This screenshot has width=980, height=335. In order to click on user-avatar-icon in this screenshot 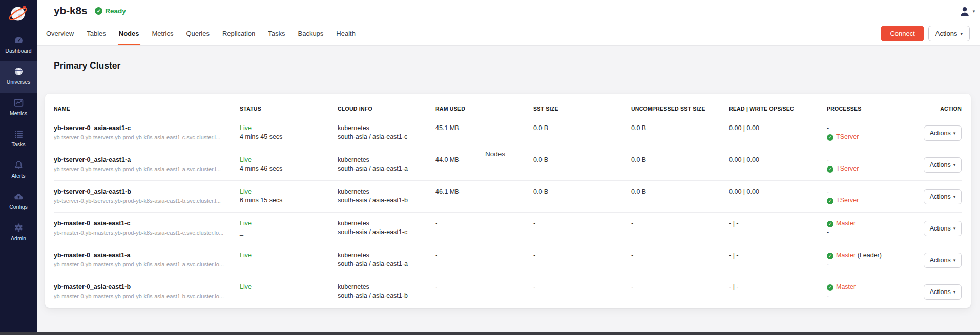, I will do `click(965, 11)`.